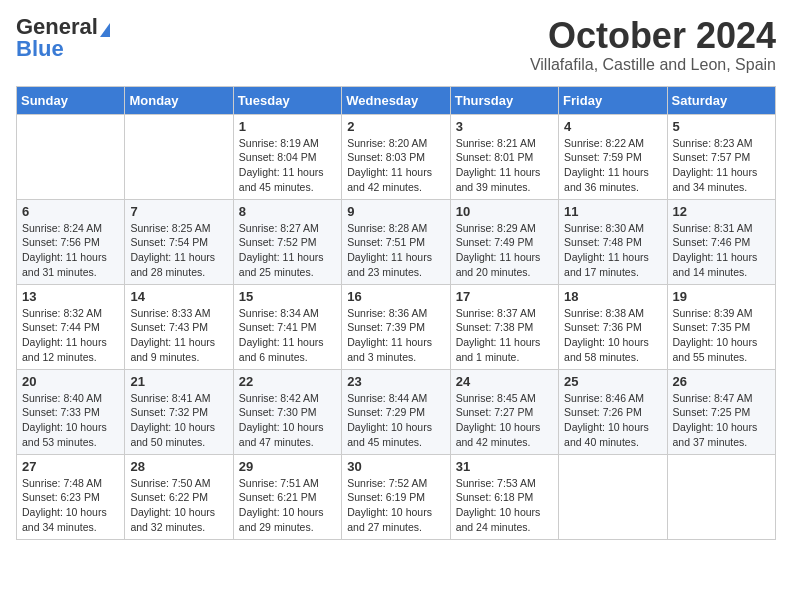 The image size is (792, 612). I want to click on day-info: Sunrise: 8:28 AM Sunset: 7:51 PM Dayligh…, so click(396, 250).